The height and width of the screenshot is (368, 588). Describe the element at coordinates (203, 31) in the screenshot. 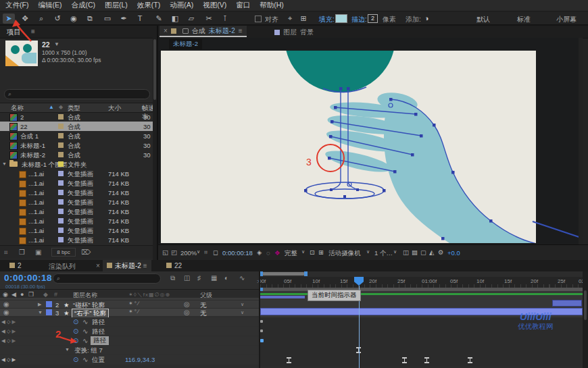

I see `tab-composition-active: × 合成 未标题-2 ≡` at that location.